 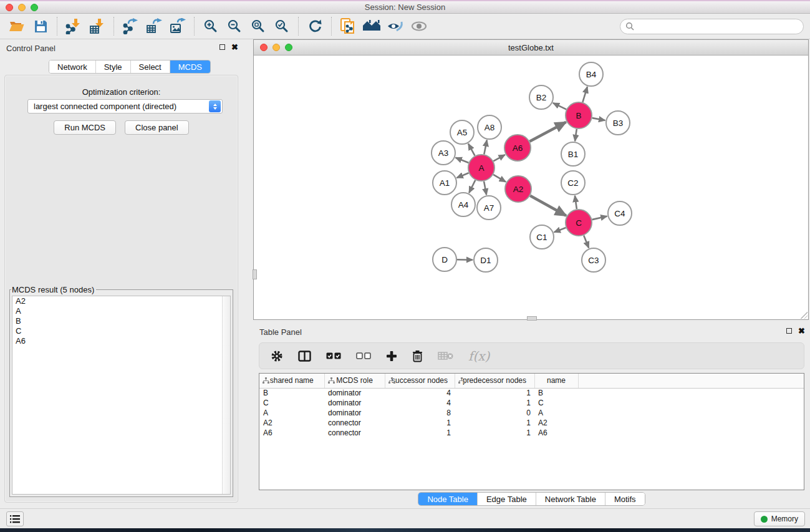 What do you see at coordinates (151, 67) in the screenshot?
I see `tab-select: Select` at bounding box center [151, 67].